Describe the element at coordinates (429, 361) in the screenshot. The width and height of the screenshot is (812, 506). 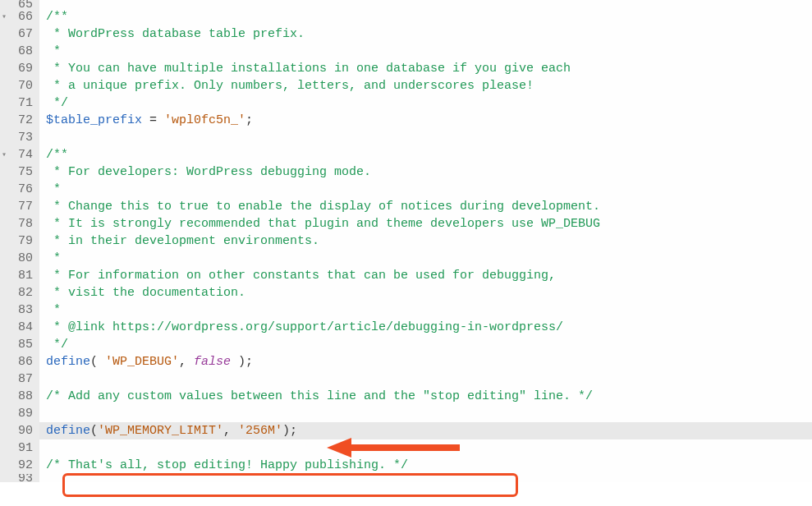
I see `code-line: define( 'WP_DEBUG', false );` at that location.